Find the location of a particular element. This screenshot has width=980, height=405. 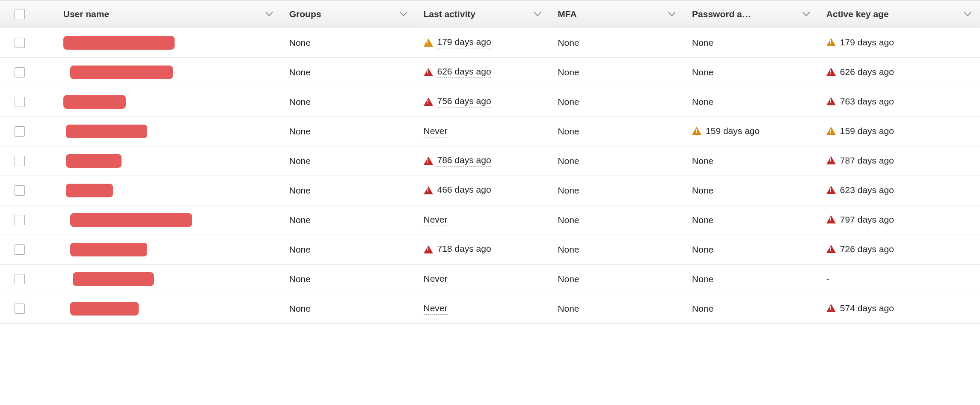

cell-last-activity: !756 days ago is located at coordinates (483, 102).